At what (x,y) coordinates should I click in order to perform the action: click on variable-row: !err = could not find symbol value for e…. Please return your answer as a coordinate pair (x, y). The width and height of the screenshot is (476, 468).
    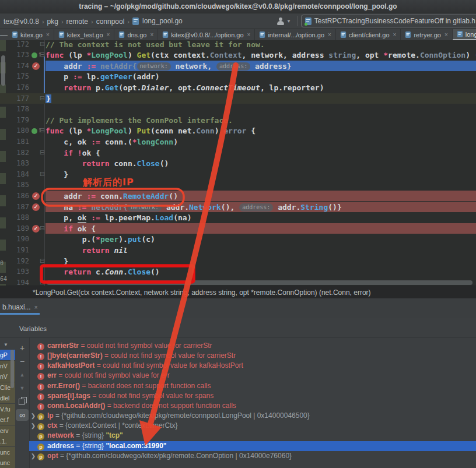
    Looking at the image, I should click on (253, 375).